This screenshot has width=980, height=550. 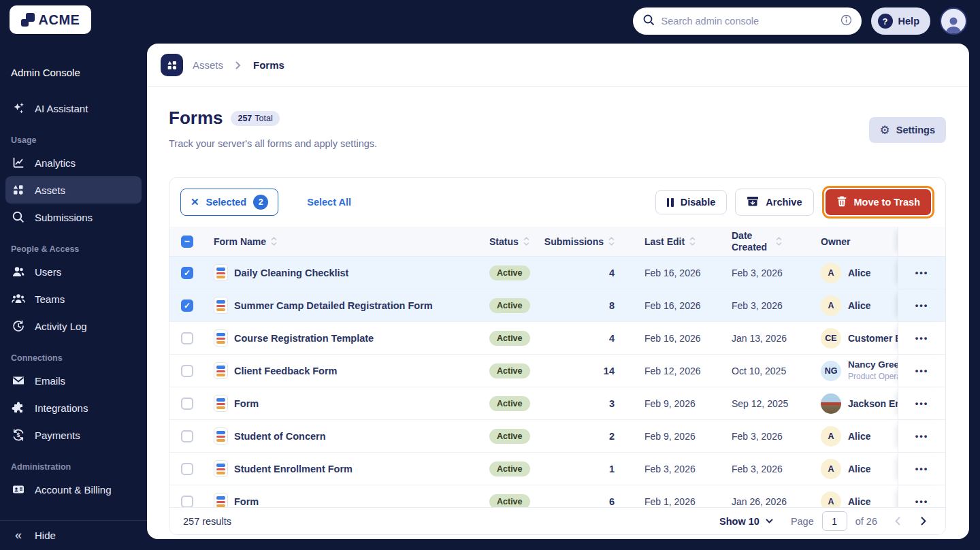 I want to click on date-created: Feb 3, 2026, so click(x=760, y=436).